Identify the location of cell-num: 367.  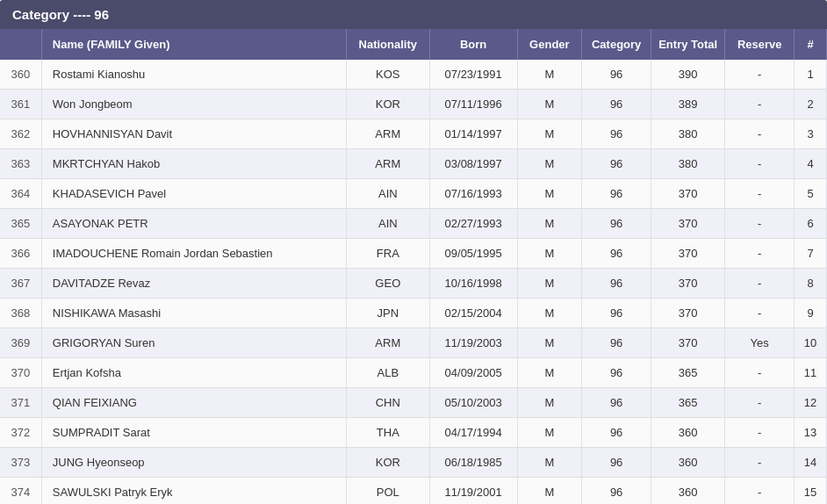
(21, 284).